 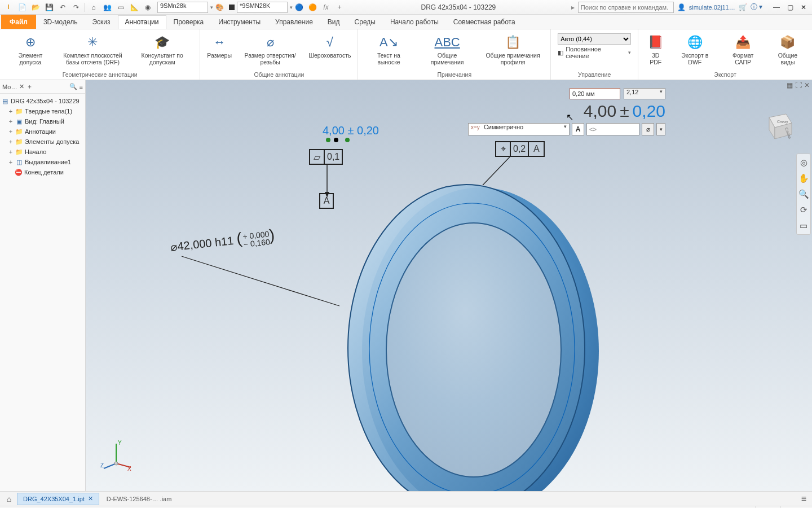 What do you see at coordinates (681, 7) in the screenshot?
I see `user-icon: 👤` at bounding box center [681, 7].